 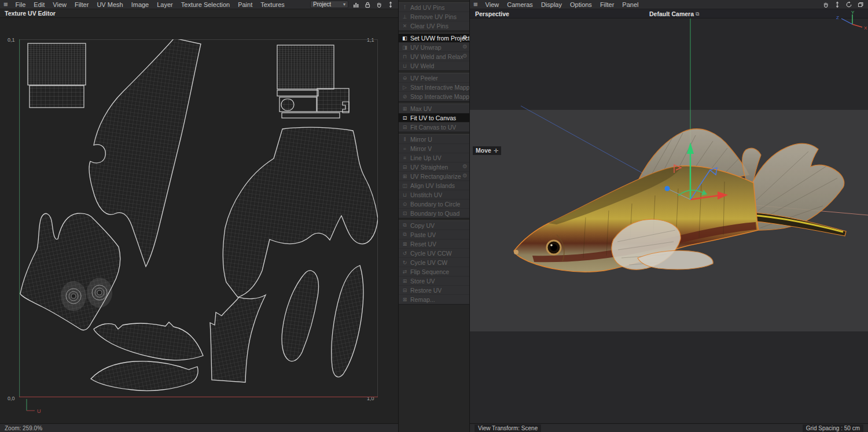 What do you see at coordinates (551, 5) in the screenshot?
I see `menu-display: Display` at bounding box center [551, 5].